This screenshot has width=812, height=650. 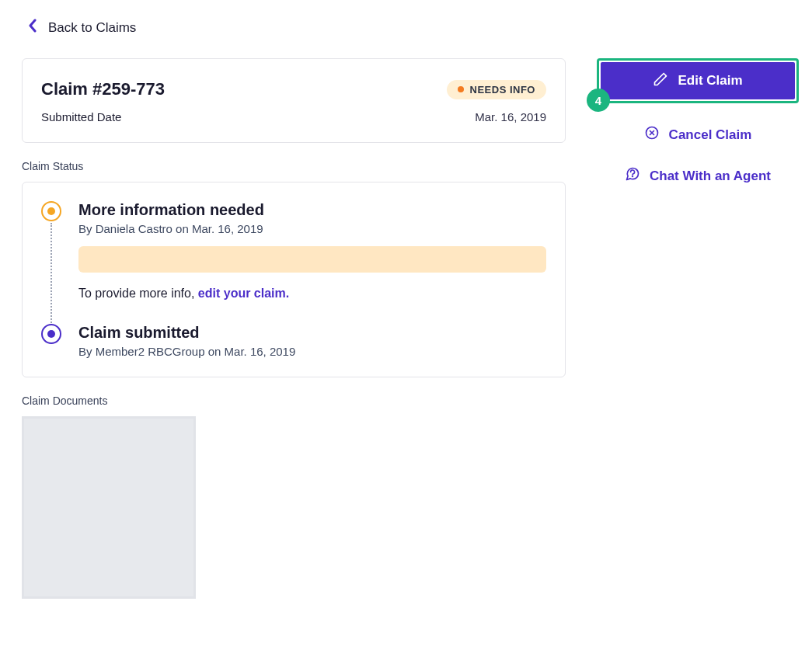 I want to click on side-actions: Edit Claim 4 Cancel Claim, so click(x=698, y=122).